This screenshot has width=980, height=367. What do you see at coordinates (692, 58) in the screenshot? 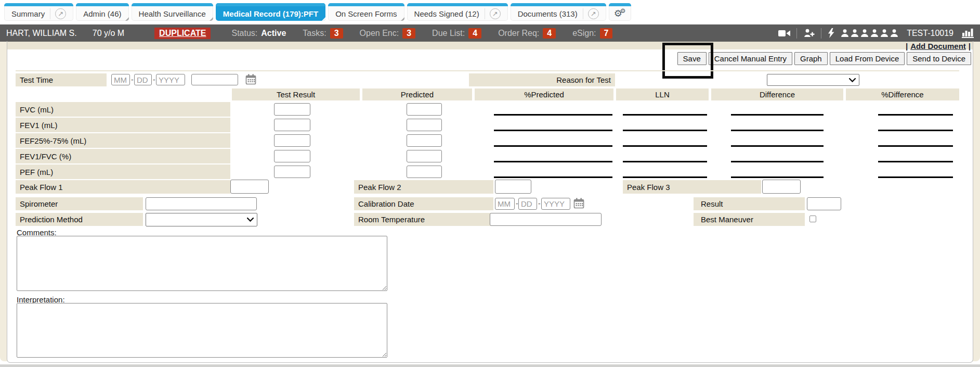
I see `save-button: Save` at bounding box center [692, 58].